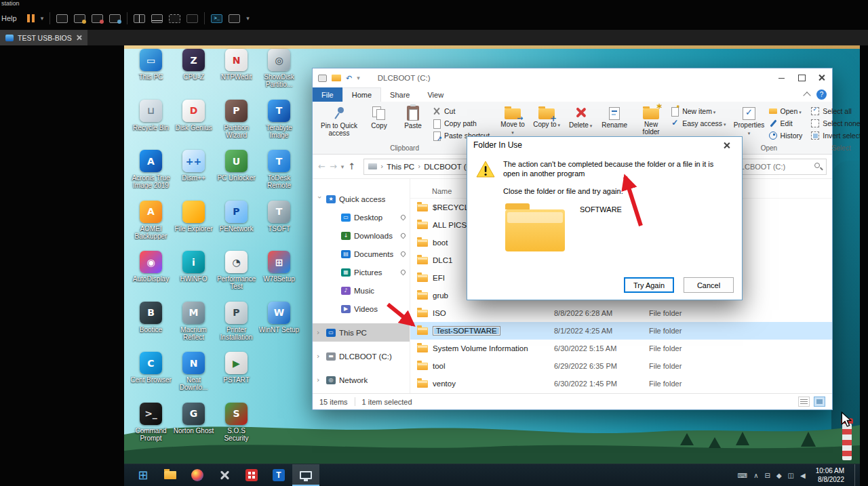 The image size is (868, 486). Describe the element at coordinates (480, 348) in the screenshot. I see `file-name: System Volume Information` at that location.